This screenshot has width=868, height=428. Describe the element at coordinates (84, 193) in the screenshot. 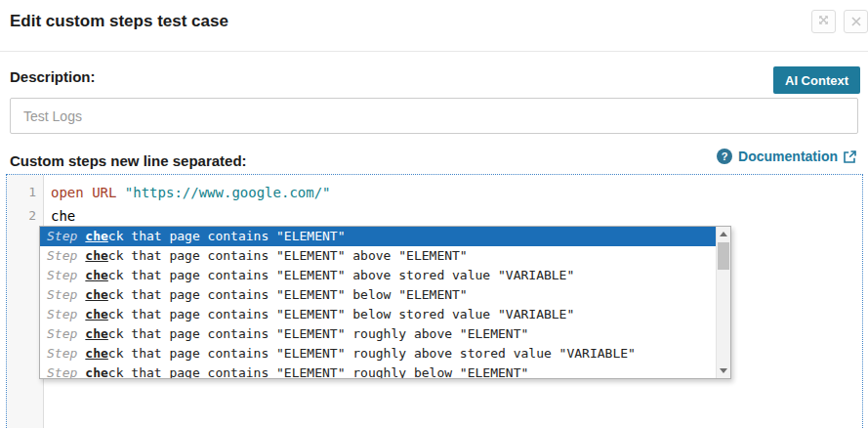

I see `keyword-token: open URL` at that location.